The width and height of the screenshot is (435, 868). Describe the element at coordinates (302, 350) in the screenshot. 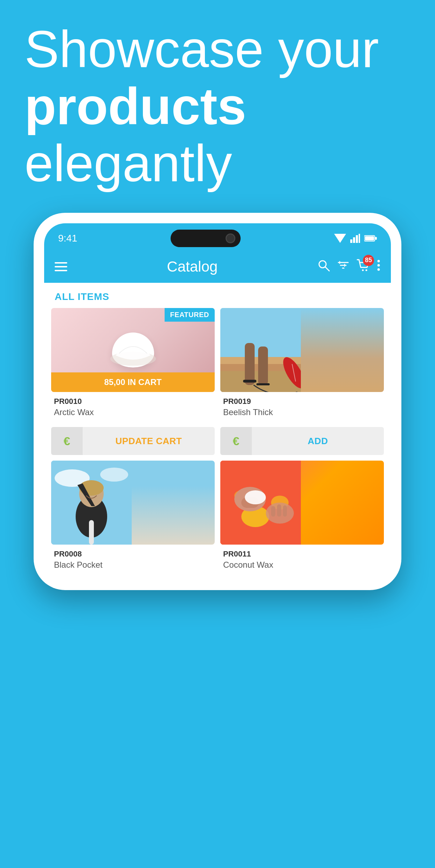

I see `product-image-beelish` at that location.